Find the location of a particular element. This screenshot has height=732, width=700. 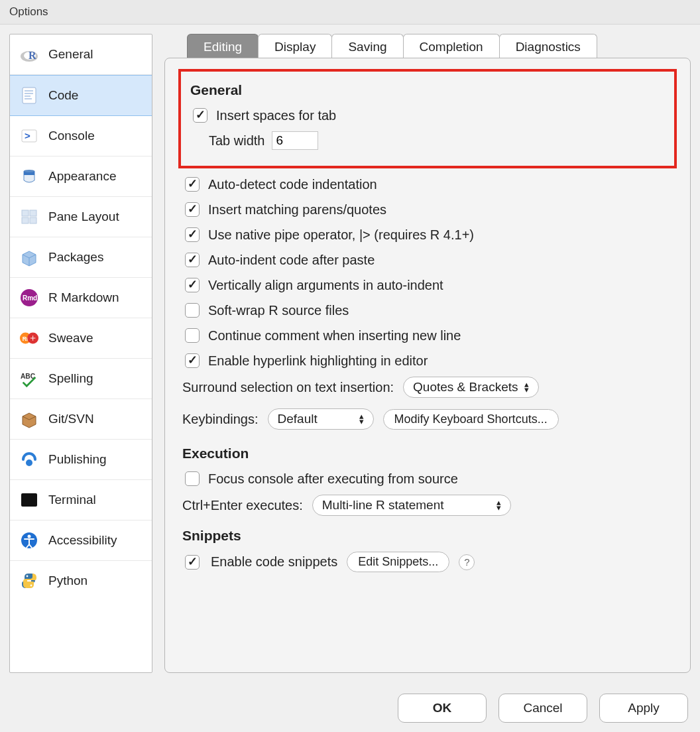

prompt-icon: > is located at coordinates (29, 136).